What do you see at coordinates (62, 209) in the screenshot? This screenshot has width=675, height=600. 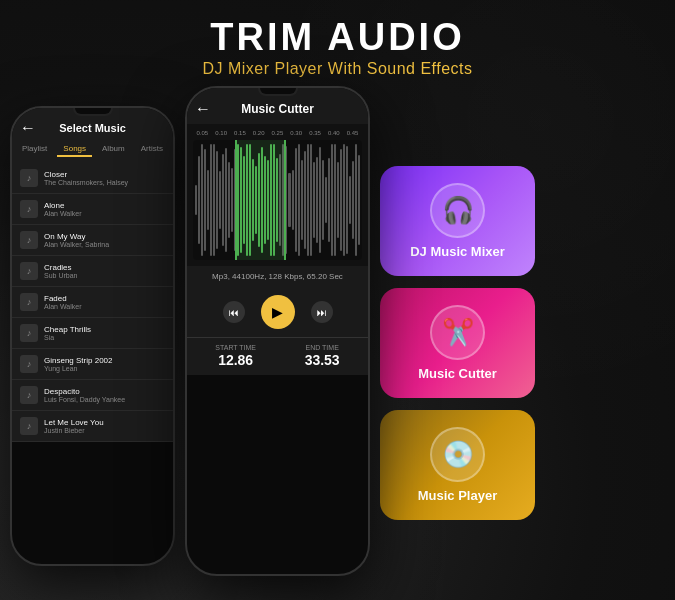 I see `song-info: Alone Alan Walker` at bounding box center [62, 209].